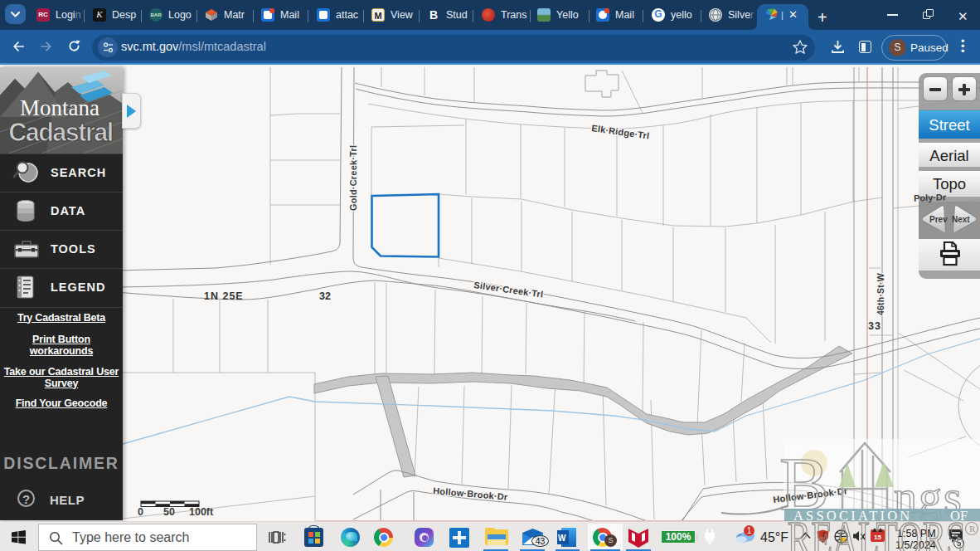 The image size is (980, 551). I want to click on svg-text: 0, so click(141, 512).